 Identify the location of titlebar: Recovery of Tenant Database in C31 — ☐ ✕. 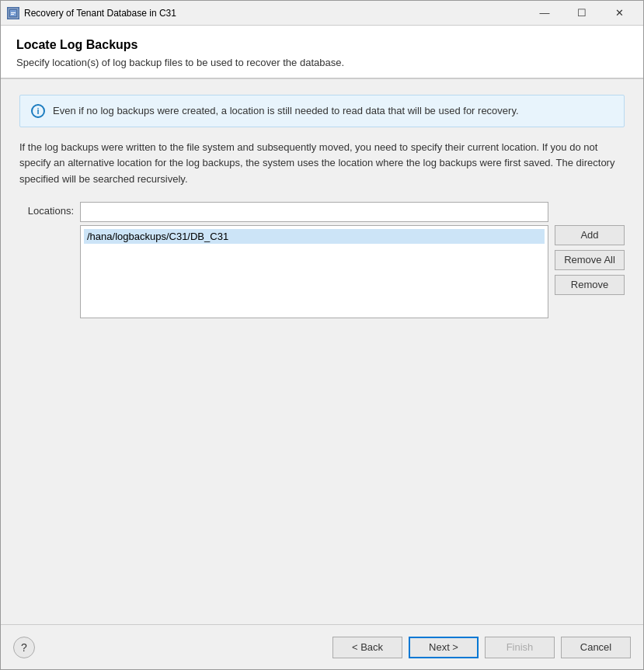
(322, 13).